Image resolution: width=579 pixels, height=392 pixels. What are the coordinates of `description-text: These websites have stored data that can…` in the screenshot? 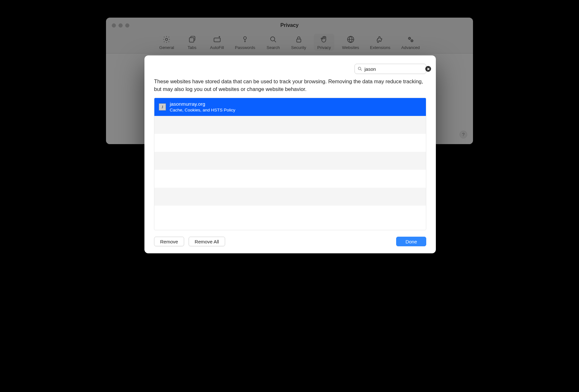 It's located at (290, 86).